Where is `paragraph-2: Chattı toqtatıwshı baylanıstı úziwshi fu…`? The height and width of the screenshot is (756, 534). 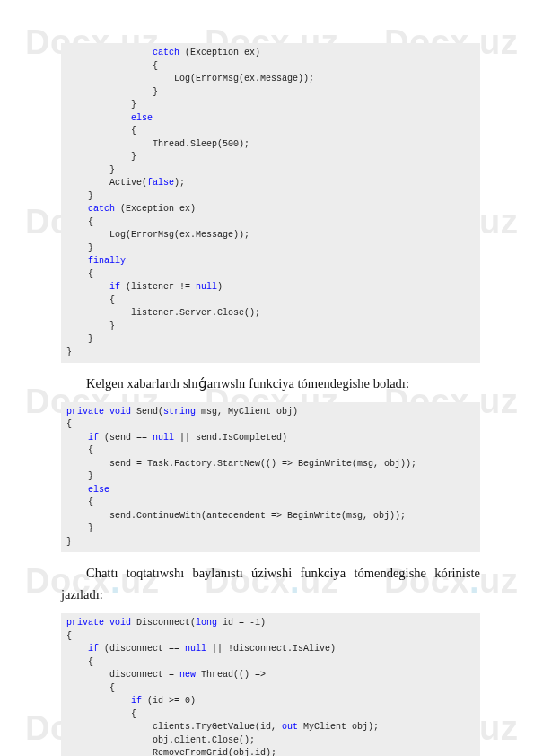
paragraph-2: Chattı toqtatıwshı baylanıstı úziwshi fu… is located at coordinates (271, 585).